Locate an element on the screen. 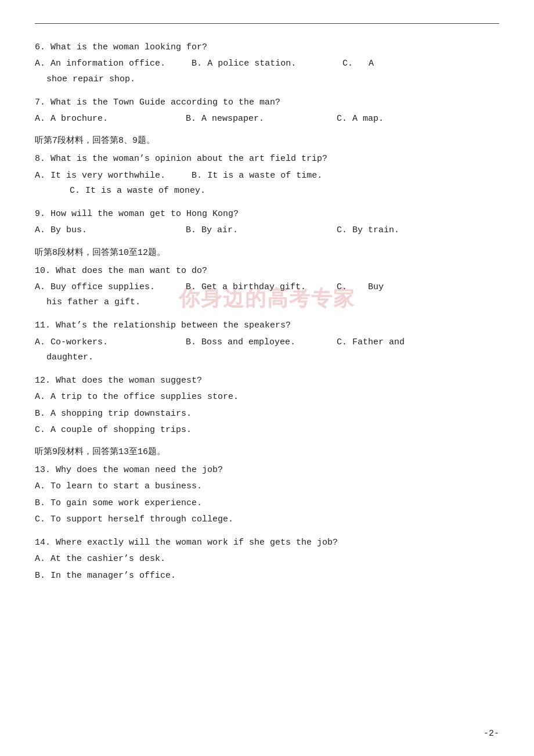  q8-option-a: A. It is very worthwhile. is located at coordinates (113, 176).